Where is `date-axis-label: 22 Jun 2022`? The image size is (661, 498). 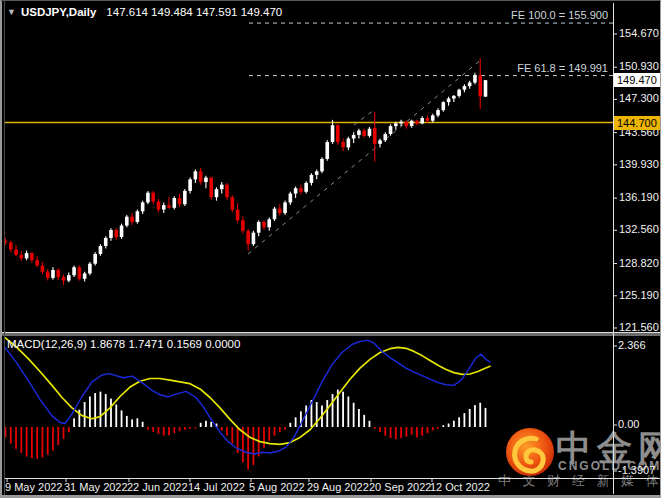 date-axis-label: 22 Jun 2022 is located at coordinates (158, 487).